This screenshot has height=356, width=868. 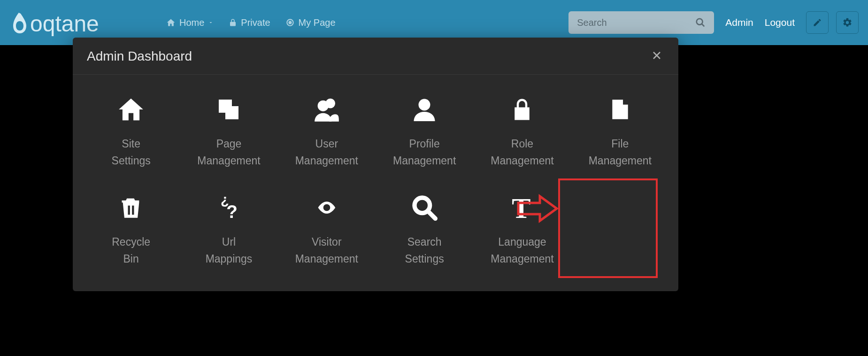 What do you see at coordinates (131, 152) in the screenshot?
I see `tile-label: Site Settings` at bounding box center [131, 152].